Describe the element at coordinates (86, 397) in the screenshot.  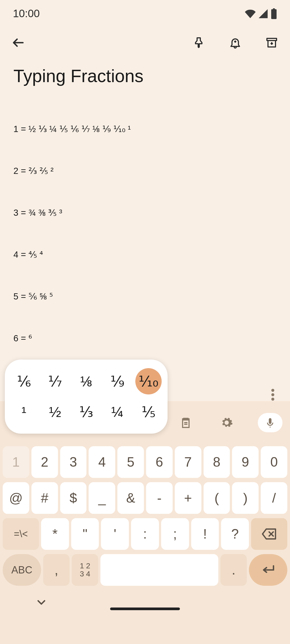
I see `fraction-popup: ⅙ ⅐ ⅛ ⅑ ⅒ ¹ ½ ⅓ ¼ ⅕` at that location.